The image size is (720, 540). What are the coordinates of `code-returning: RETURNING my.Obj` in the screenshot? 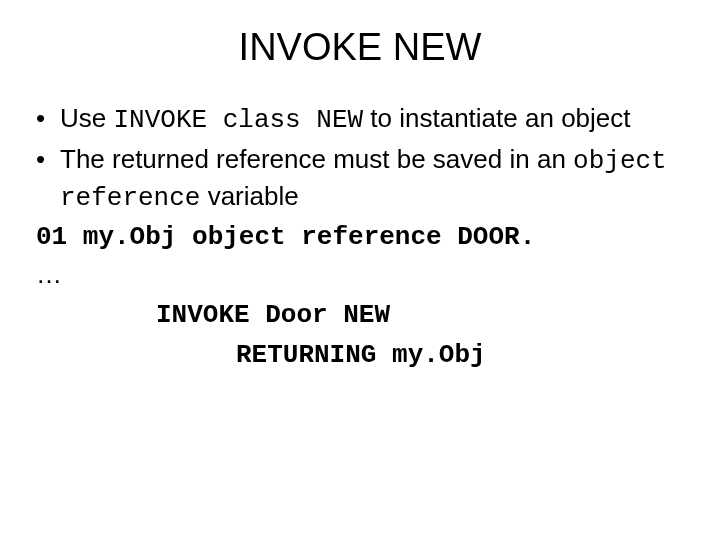 It's located at (363, 356).